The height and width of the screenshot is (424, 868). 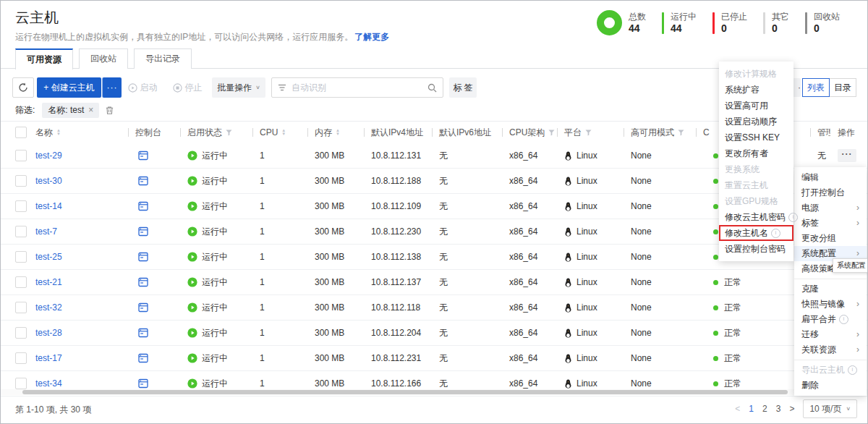 What do you see at coordinates (849, 132) in the screenshot?
I see `column-header-action: 操作` at bounding box center [849, 132].